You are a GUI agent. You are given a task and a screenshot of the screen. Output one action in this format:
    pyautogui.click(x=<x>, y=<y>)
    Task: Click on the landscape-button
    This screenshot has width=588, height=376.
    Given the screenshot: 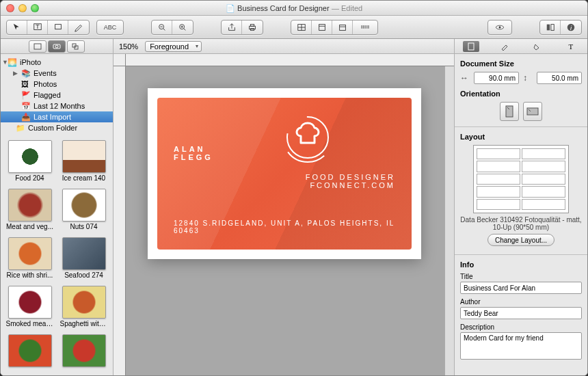 What is the action you would take?
    pyautogui.click(x=533, y=111)
    